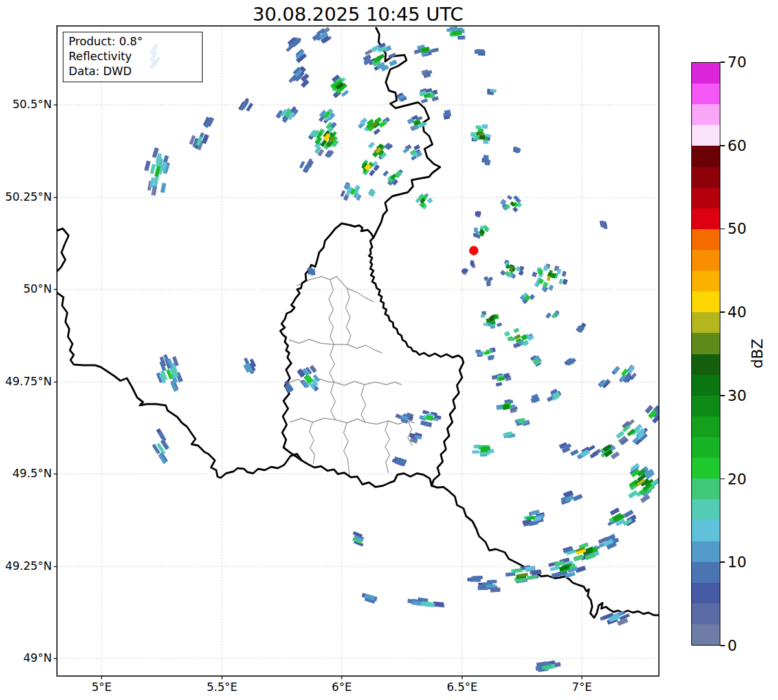 The width and height of the screenshot is (778, 700). What do you see at coordinates (133, 71) in the screenshot?
I see `data-source-label: Data: DWD` at bounding box center [133, 71].